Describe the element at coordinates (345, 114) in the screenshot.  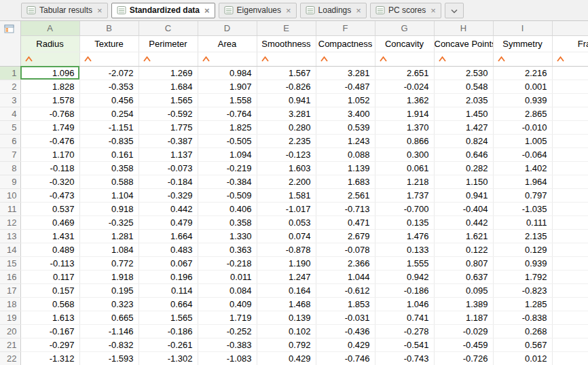
I see `cell: 3.400` at that location.